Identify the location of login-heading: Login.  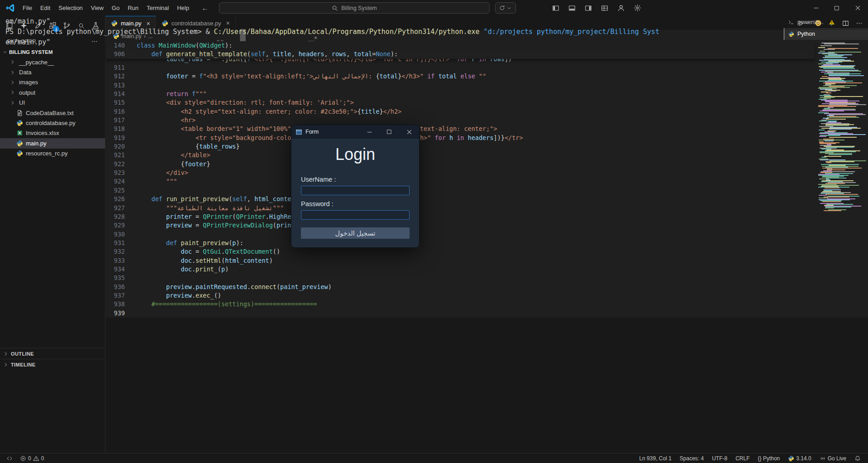
(355, 154).